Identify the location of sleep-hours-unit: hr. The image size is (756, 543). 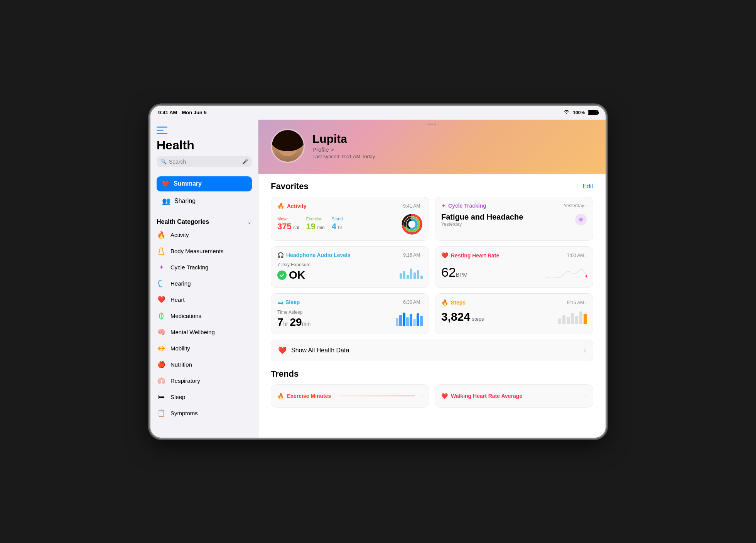
(286, 324).